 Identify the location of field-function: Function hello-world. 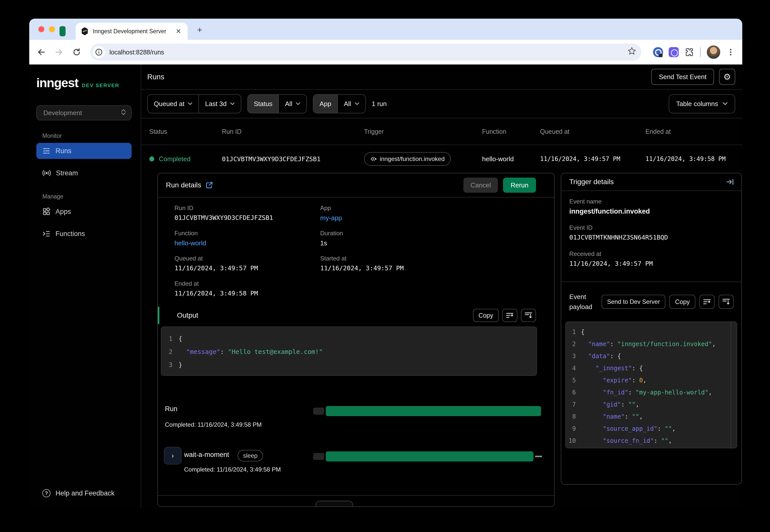
(248, 242).